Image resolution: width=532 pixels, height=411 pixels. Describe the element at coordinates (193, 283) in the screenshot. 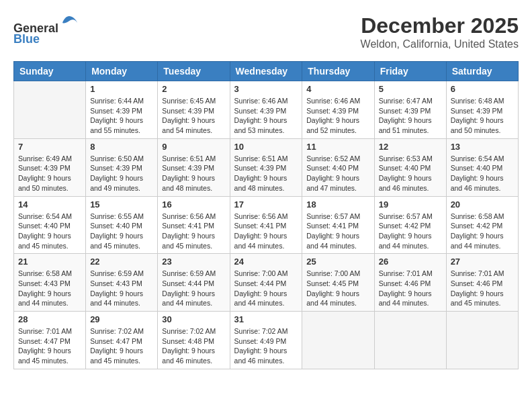

I see `calendar-cell: 23Sunrise: 6:59 AM Sunset: 4:44 PM Dayli…` at that location.